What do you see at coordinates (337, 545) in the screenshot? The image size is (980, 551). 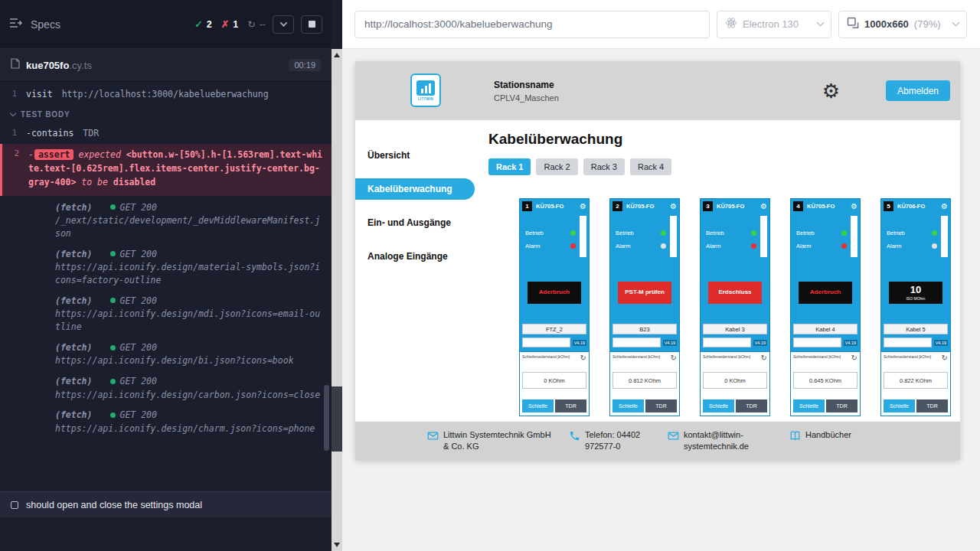 I see `scroll-down-arrow` at bounding box center [337, 545].